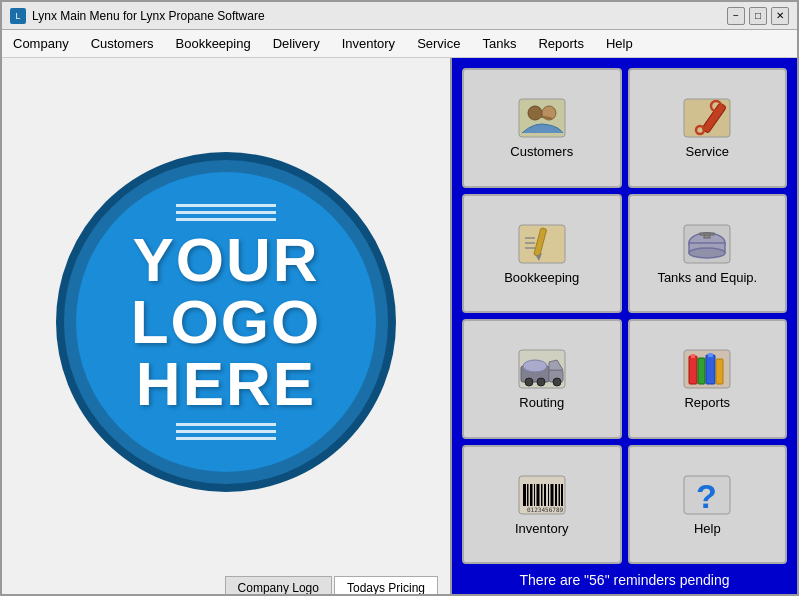 The height and width of the screenshot is (596, 799). I want to click on reports-label: Reports, so click(707, 402).